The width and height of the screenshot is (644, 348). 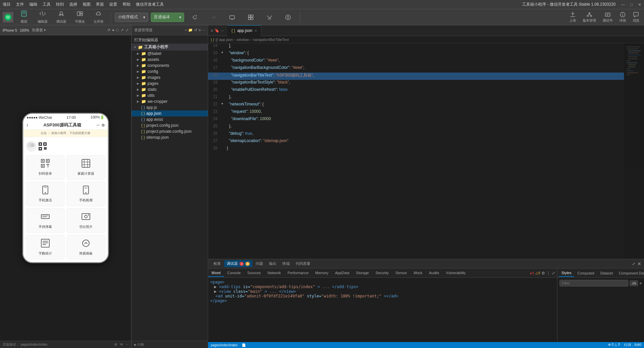 What do you see at coordinates (99, 17) in the screenshot?
I see `cloud-btn: 云开发` at bounding box center [99, 17].